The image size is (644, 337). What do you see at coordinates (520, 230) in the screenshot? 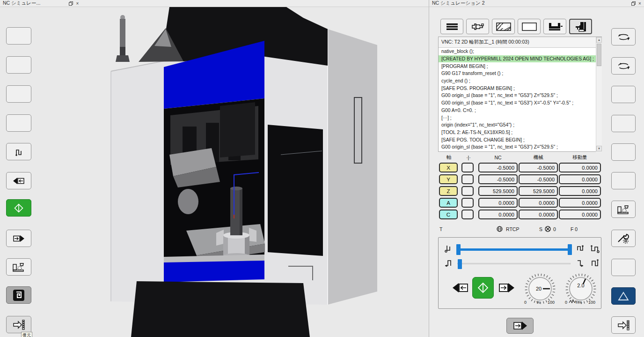
I see `status-bar: T RTCP S 0 F 0` at bounding box center [520, 230].